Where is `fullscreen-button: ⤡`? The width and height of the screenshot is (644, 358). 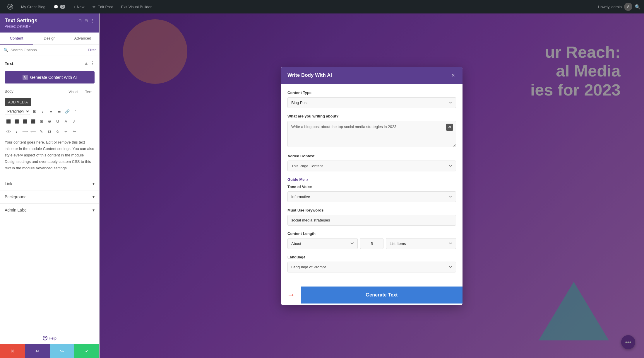 fullscreen-button: ⤡ is located at coordinates (41, 131).